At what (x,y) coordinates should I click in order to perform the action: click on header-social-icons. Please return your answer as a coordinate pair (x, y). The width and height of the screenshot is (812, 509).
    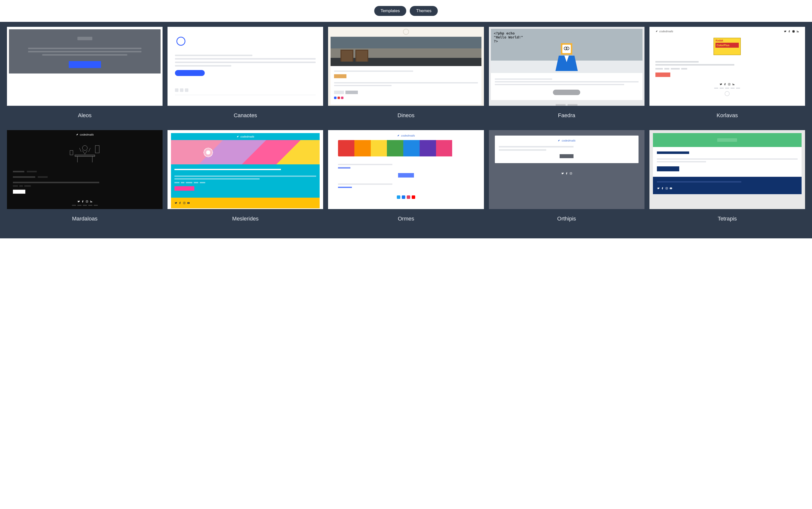
    Looking at the image, I should click on (791, 31).